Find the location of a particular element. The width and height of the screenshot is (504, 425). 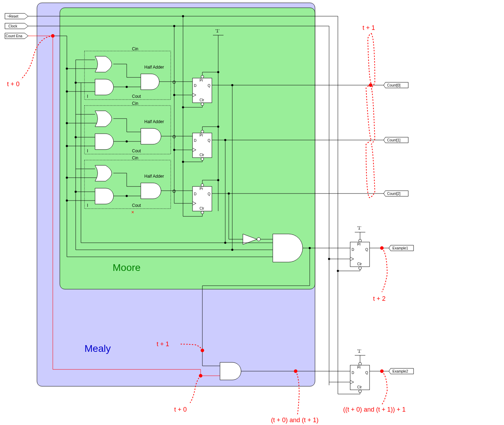

mealy-label: Mealy is located at coordinates (98, 348).